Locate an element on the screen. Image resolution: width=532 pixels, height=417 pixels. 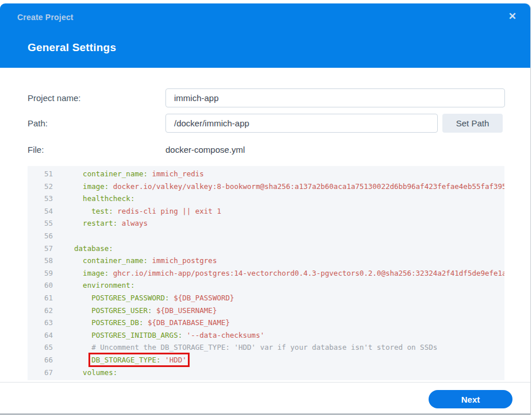
line-number: 56 is located at coordinates (44, 236).